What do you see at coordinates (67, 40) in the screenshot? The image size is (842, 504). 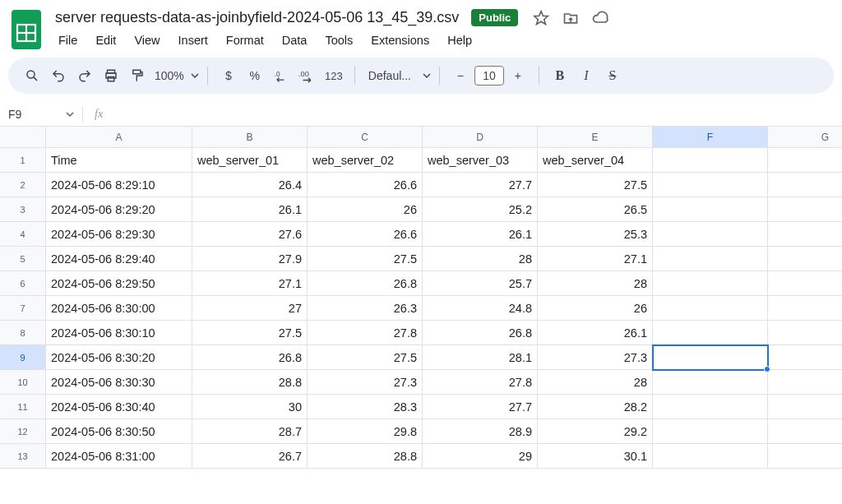 I see `menu-file: File` at bounding box center [67, 40].